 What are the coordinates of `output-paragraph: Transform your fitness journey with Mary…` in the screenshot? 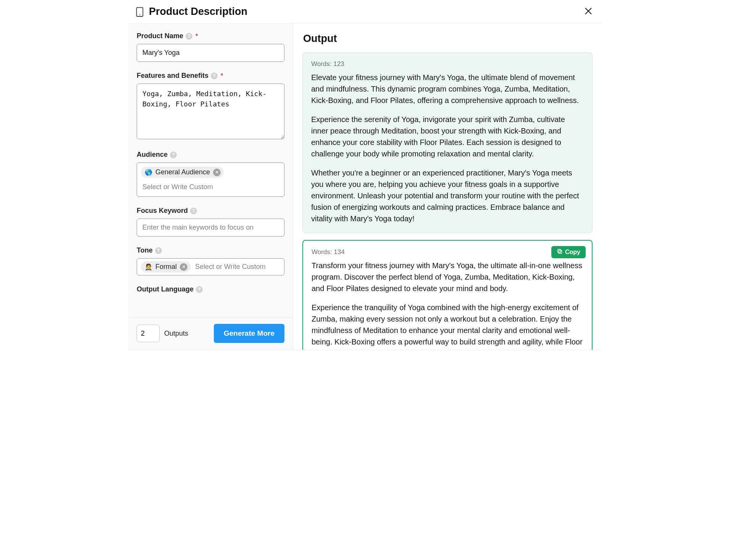 It's located at (447, 277).